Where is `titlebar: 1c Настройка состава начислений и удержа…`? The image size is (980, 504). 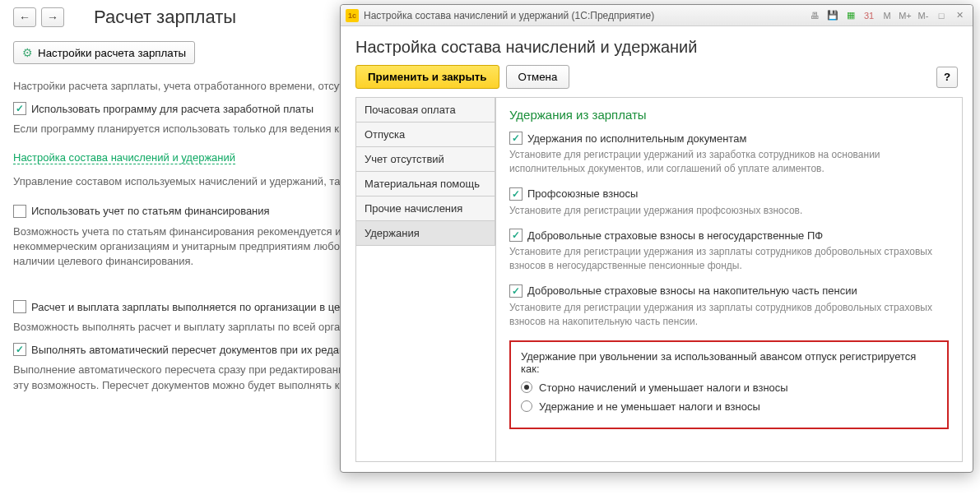 titlebar: 1c Настройка состава начислений и удержа… is located at coordinates (657, 16).